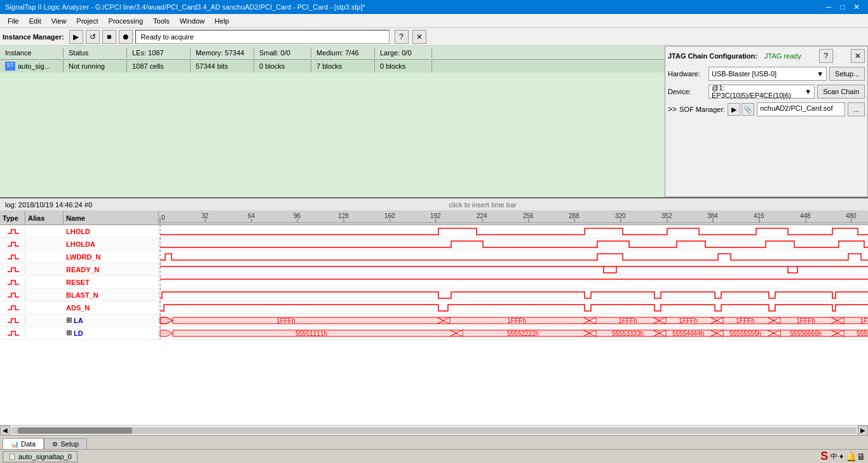 This screenshot has height=463, width=868. What do you see at coordinates (13, 218) in the screenshot?
I see `col-type-header: Type` at bounding box center [13, 218].